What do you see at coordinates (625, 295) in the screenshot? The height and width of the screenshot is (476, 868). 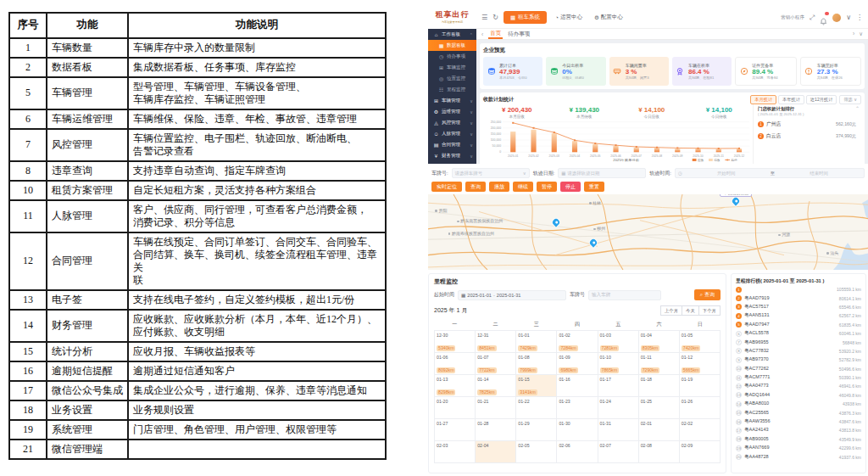 I see `plate-input: 输入车牌` at bounding box center [625, 295].